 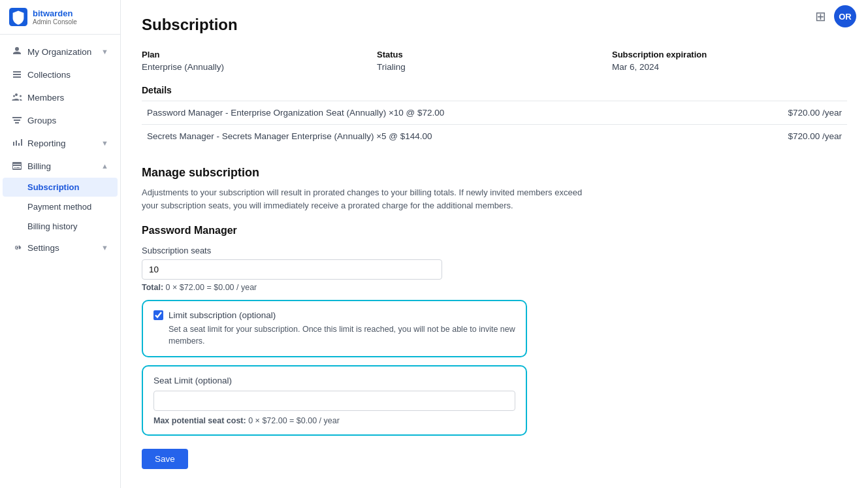 I want to click on max-potential-calc: 0 × $72.00 = $0.00 / year, so click(x=294, y=421).